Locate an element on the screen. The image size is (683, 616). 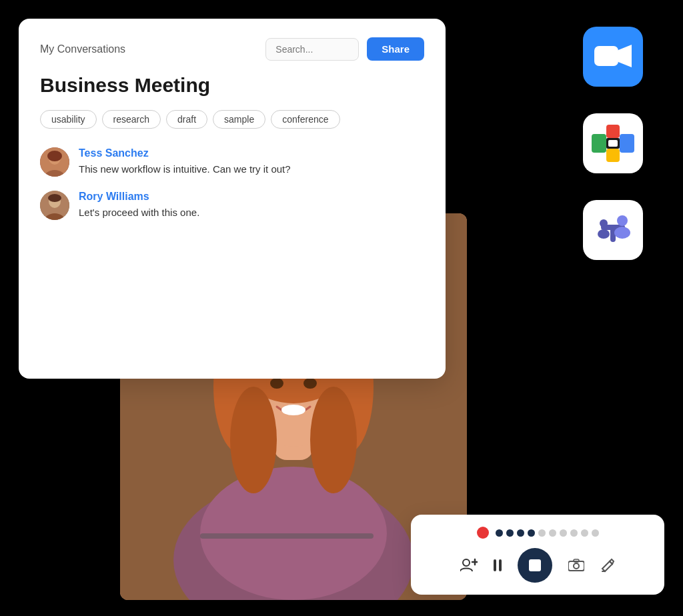
pause-button is located at coordinates (498, 565).